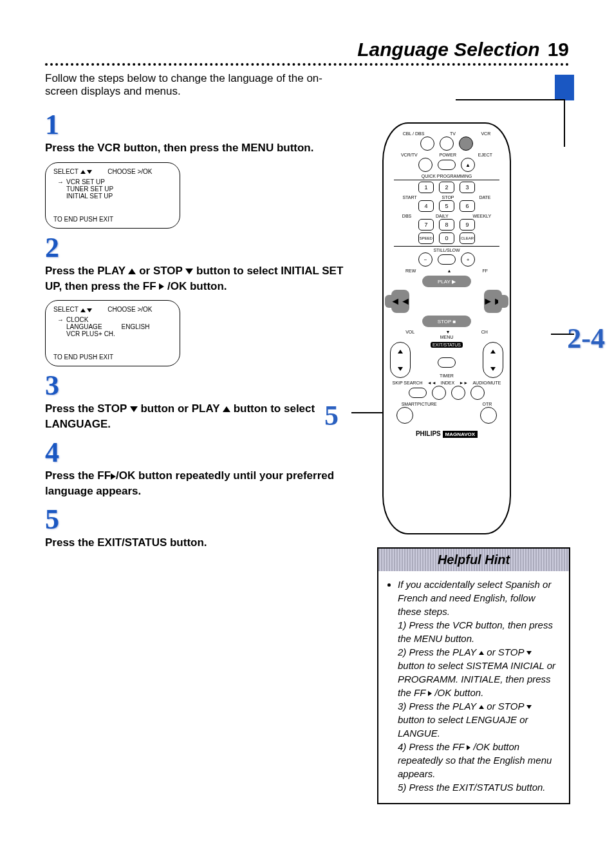 The height and width of the screenshot is (868, 614). I want to click on eject-button: ▲, so click(468, 165).